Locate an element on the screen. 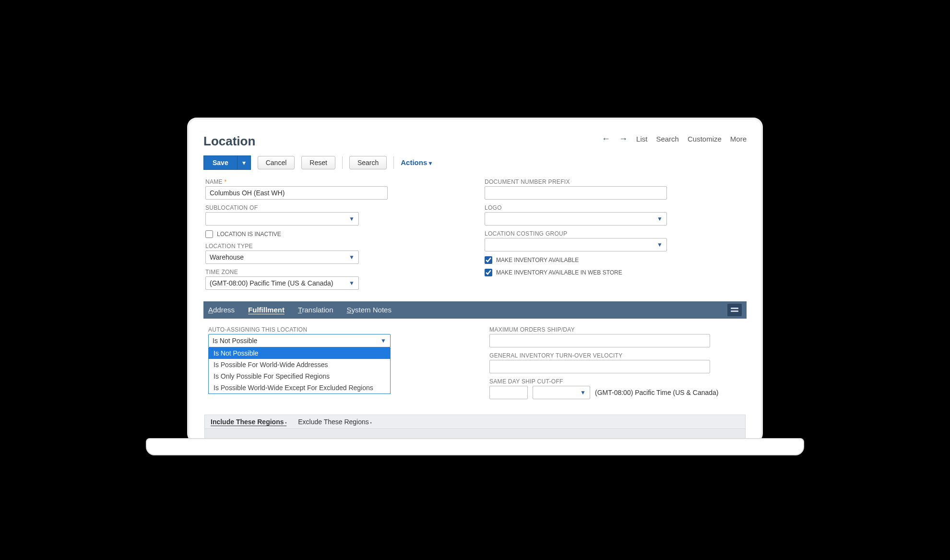 Image resolution: width=950 pixels, height=560 pixels. inventory-web-label: MAKE INVENTORY AVAILABLE IN WEB STORE is located at coordinates (559, 273).